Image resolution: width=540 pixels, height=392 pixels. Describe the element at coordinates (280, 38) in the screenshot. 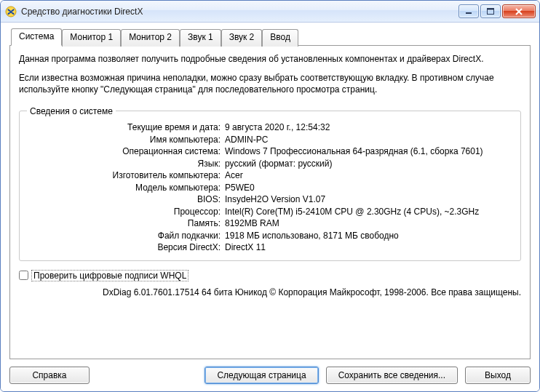

I see `tab-input: Ввод` at that location.